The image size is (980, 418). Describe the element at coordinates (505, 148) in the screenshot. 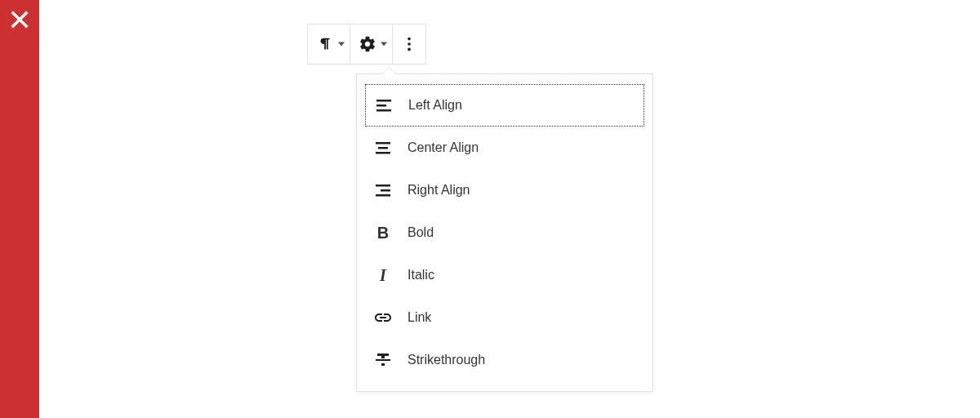

I see `menu-item-center-align: Center Align` at that location.